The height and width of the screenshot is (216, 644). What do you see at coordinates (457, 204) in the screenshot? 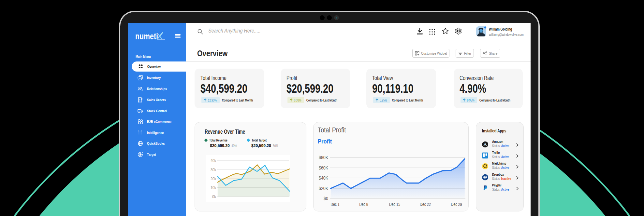
I see `svg-text: Dec 29` at bounding box center [457, 204].